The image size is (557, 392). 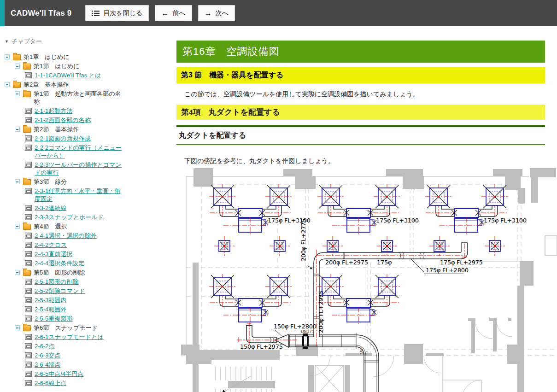 What do you see at coordinates (44, 346) in the screenshot?
I see `tree-link: 2-6-2点` at bounding box center [44, 346].